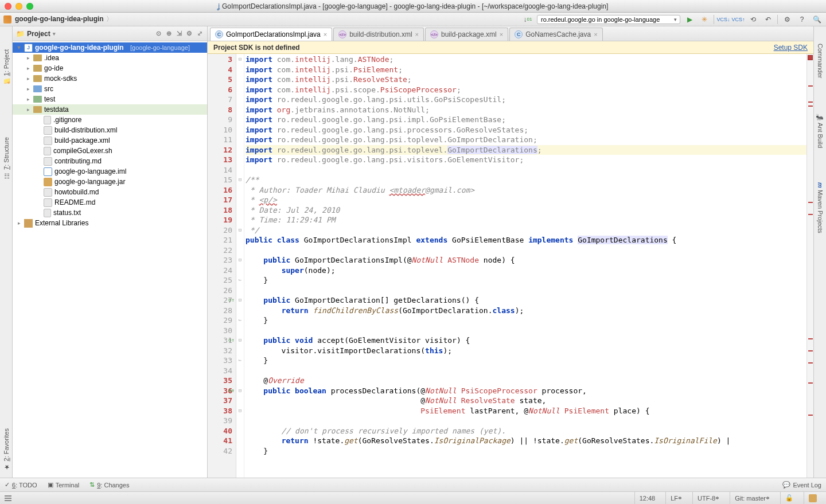  Describe the element at coordinates (511, 34) in the screenshot. I see `editor-tabs: CGoImportDeclarationsImpl.java×</>build-…` at that location.